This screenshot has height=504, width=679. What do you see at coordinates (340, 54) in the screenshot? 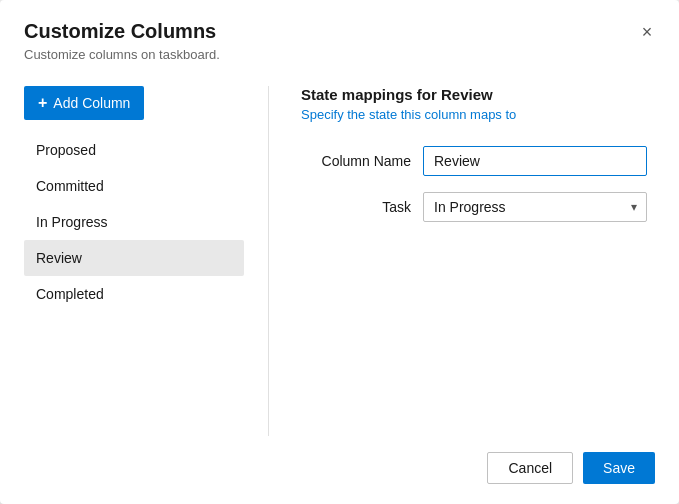
I see `dialog-subtitle: Customize columns on taskboard.` at bounding box center [340, 54].